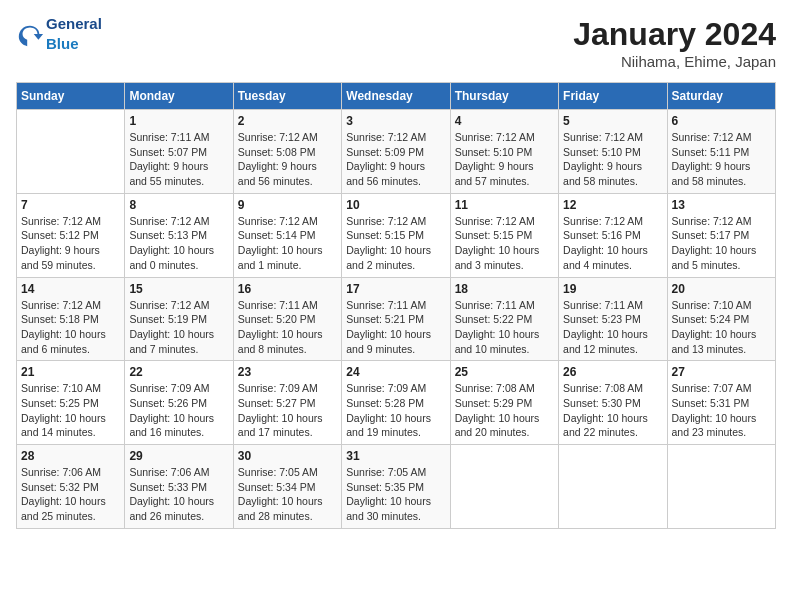  What do you see at coordinates (396, 487) in the screenshot?
I see `calendar-cell: 31Sunrise: 7:05 AM Sunset: 5:35 PM Dayli…` at bounding box center [396, 487].